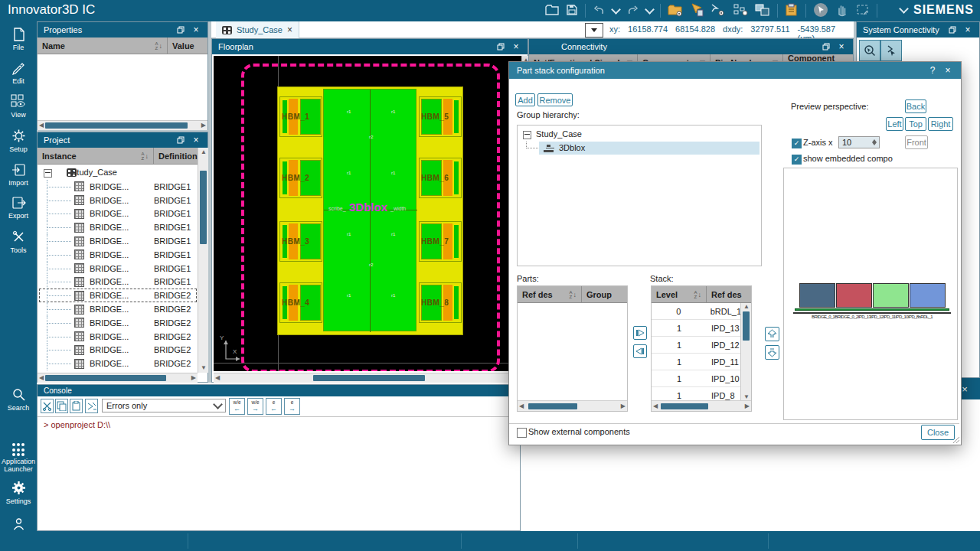 The image size is (980, 551). I want to click on copy-button, so click(61, 406).